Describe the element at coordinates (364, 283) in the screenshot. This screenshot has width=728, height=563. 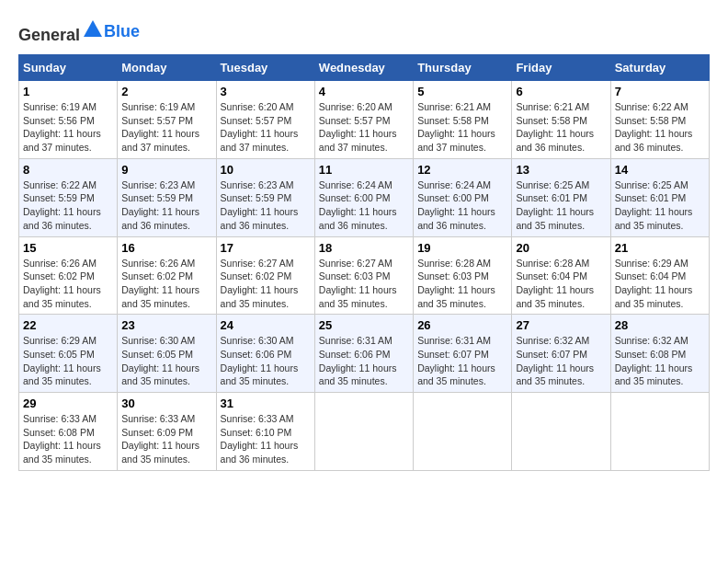
I see `day-info: Sunrise: 6:27 AMSunset: 6:03 PMDaylight:…` at that location.